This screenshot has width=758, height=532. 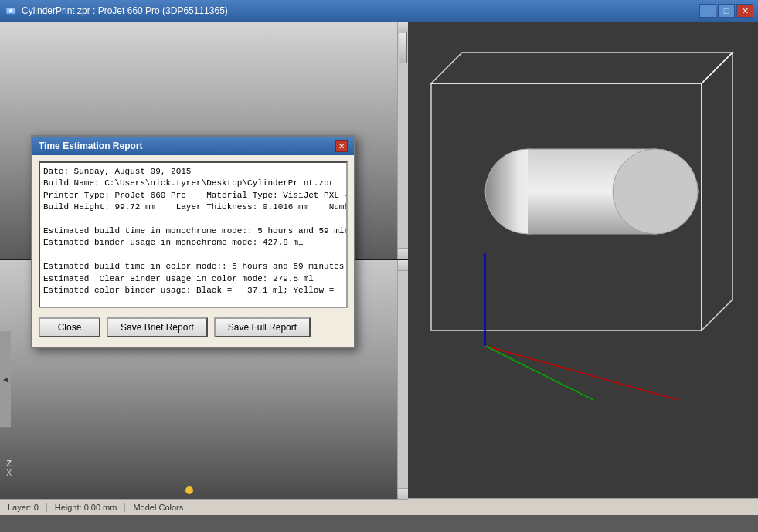 I want to click on title-bar: CylinderPrint.zpr : ProJet 660 Pro (3DP6…, so click(x=379, y=11).